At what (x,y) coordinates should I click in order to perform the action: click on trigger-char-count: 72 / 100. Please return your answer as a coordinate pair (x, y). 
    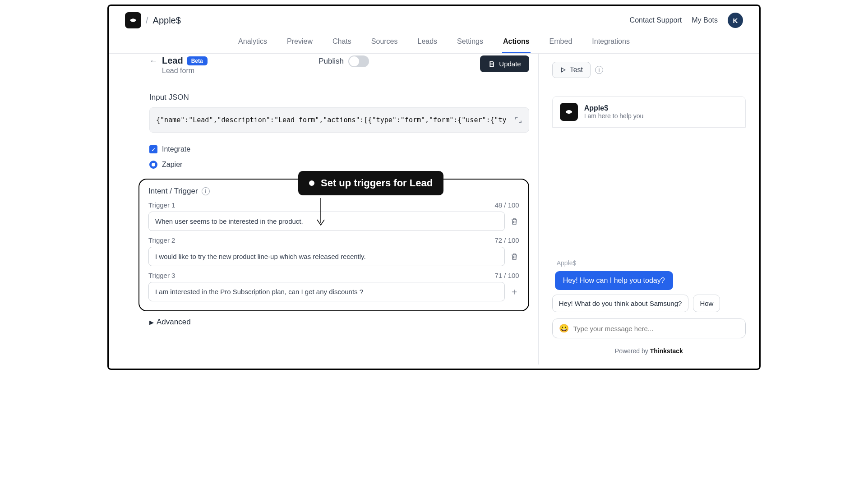
    Looking at the image, I should click on (507, 240).